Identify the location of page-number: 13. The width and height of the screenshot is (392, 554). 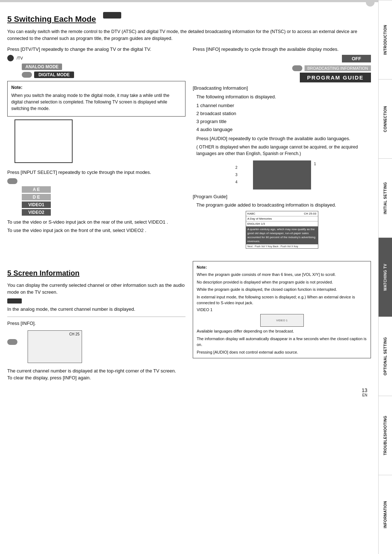
(189, 390).